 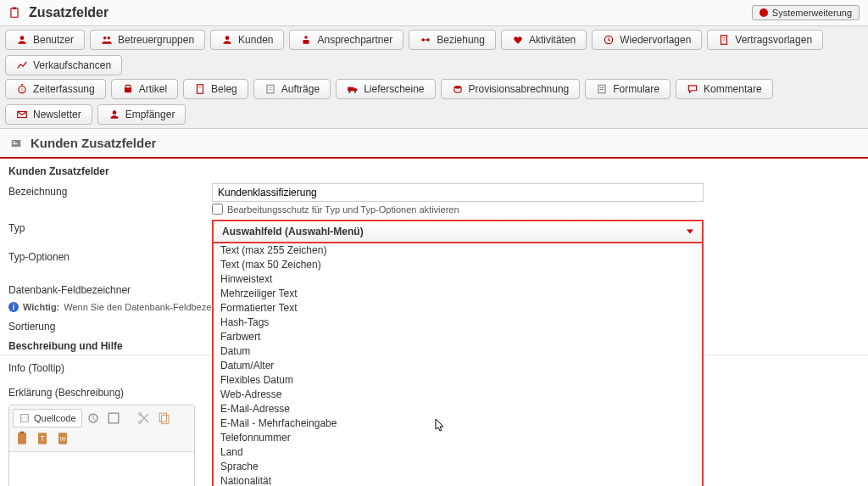 What do you see at coordinates (346, 40) in the screenshot?
I see `tab-ansprechpartner: Ansprechpartner` at bounding box center [346, 40].